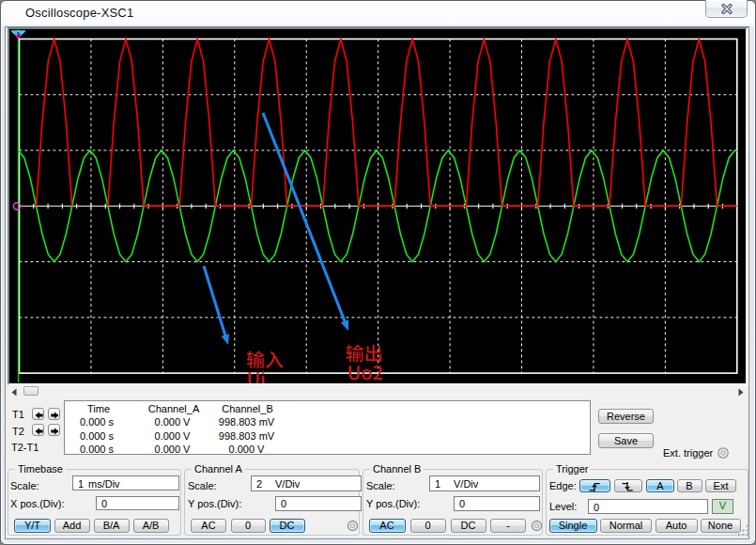  What do you see at coordinates (353, 526) in the screenshot?
I see `channel-a-connector-icon` at bounding box center [353, 526].